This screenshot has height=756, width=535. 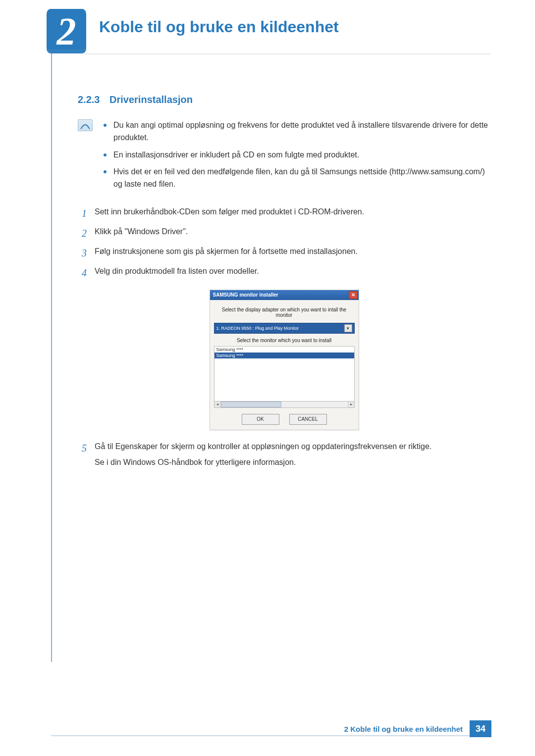 What do you see at coordinates (284, 328) in the screenshot?
I see `adapter-dropdown: 1. RADEON 9550 : Plug and Play Monitor ▾` at bounding box center [284, 328].